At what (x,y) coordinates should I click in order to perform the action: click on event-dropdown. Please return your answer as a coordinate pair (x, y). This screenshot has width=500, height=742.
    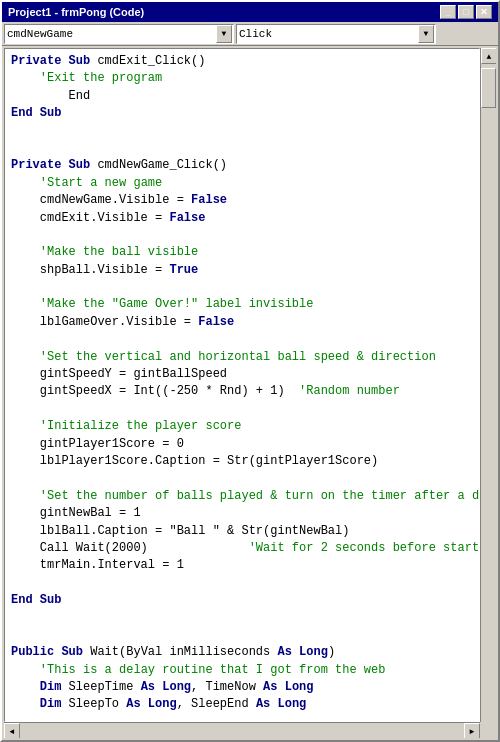
    Looking at the image, I should click on (336, 34).